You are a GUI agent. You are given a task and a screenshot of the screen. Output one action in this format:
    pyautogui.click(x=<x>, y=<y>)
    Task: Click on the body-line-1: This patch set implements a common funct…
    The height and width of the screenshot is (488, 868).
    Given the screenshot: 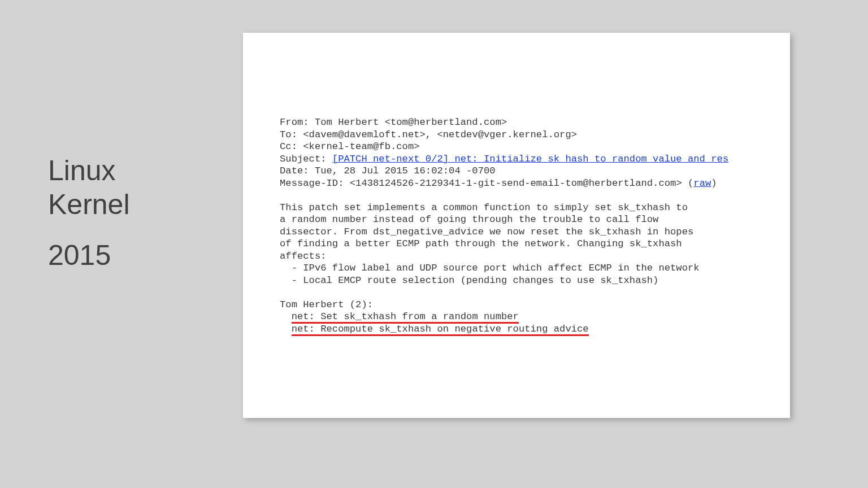 What is the action you would take?
    pyautogui.click(x=484, y=208)
    